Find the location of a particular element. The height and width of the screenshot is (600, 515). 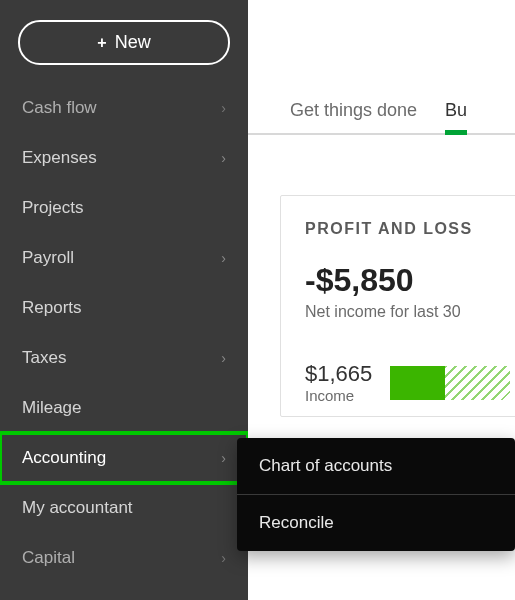

sidebar-item-cash-flow: Cash flow › is located at coordinates (124, 108).